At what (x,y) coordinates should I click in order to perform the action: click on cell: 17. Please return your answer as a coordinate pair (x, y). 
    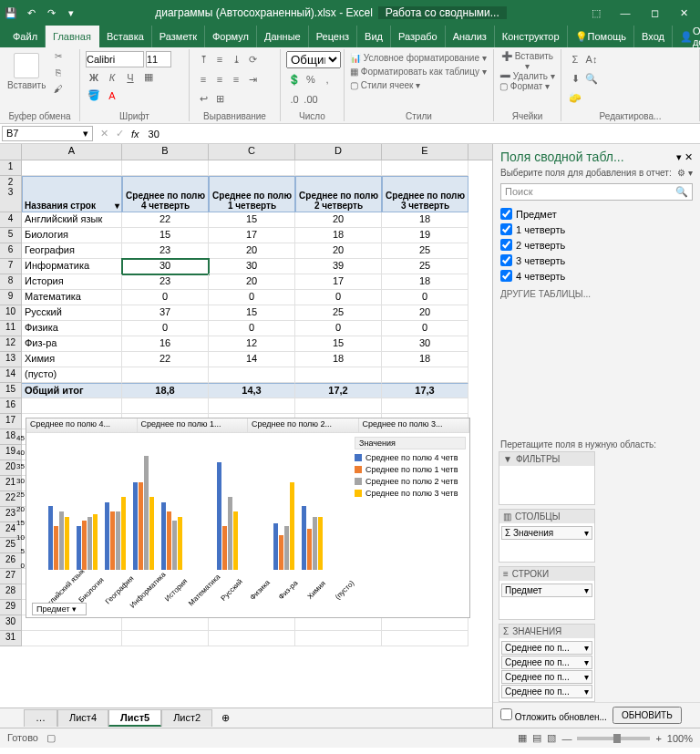
    Looking at the image, I should click on (339, 283).